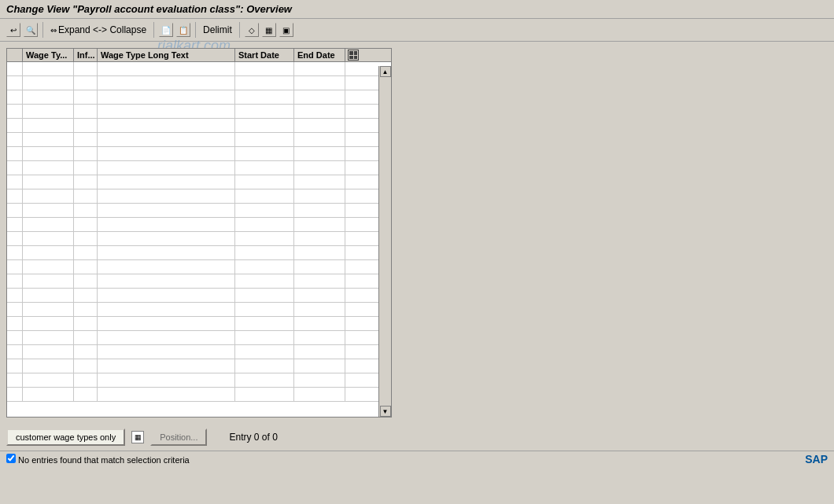 The height and width of the screenshot is (504, 834). Describe the element at coordinates (269, 30) in the screenshot. I see `grid-button: ▦` at that location.